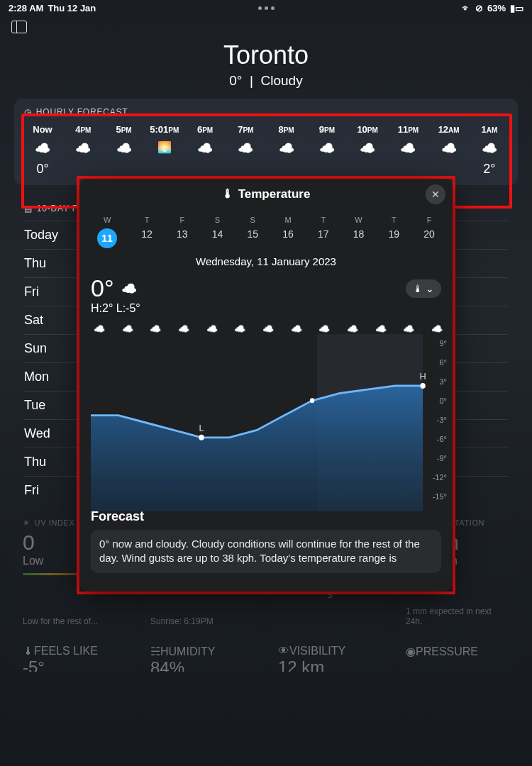 This screenshot has width=532, height=766. Describe the element at coordinates (83, 150) in the screenshot. I see `hourly-item: 4PM☁️` at that location.